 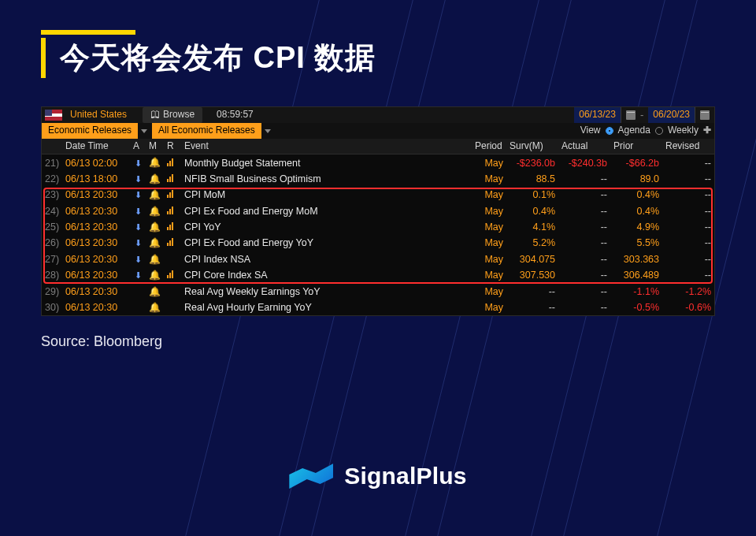 What do you see at coordinates (326, 147) in the screenshot?
I see `col-event: Event` at bounding box center [326, 147].